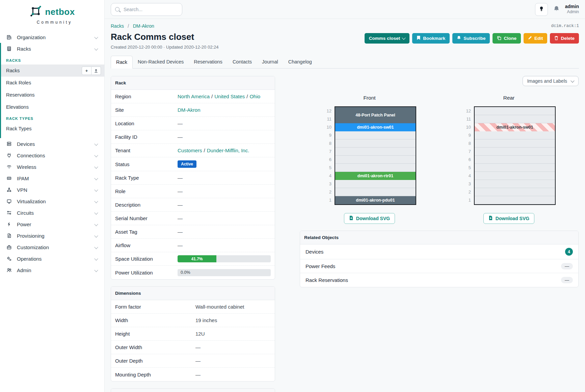 This screenshot has width=585, height=392. Describe the element at coordinates (507, 38) in the screenshot. I see `clone-button: Clone` at that location.